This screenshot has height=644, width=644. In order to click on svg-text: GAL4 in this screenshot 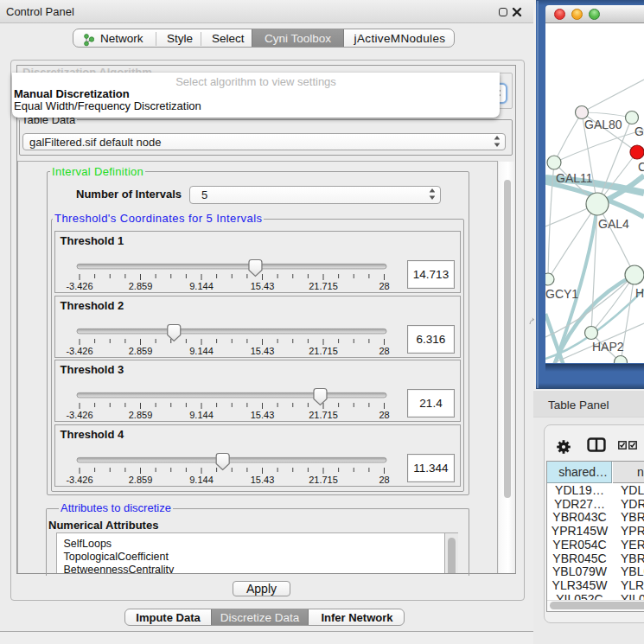, I will do `click(614, 224)`.